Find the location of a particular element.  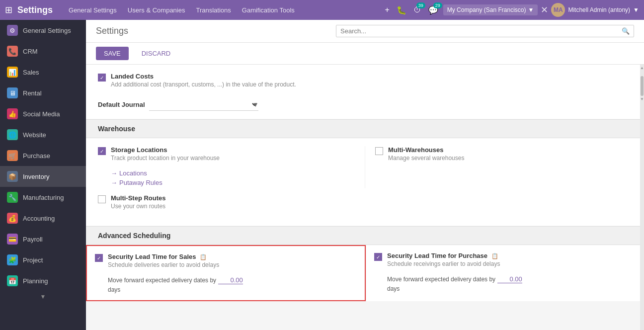

sidebar-item-inventory: 📦 Inventory is located at coordinates (43, 176).